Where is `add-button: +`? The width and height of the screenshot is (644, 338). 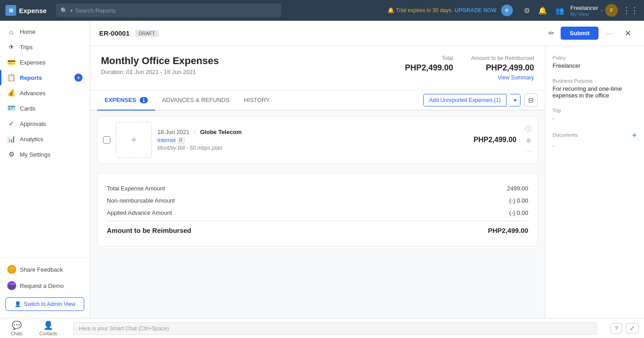
add-button: + is located at coordinates (507, 10).